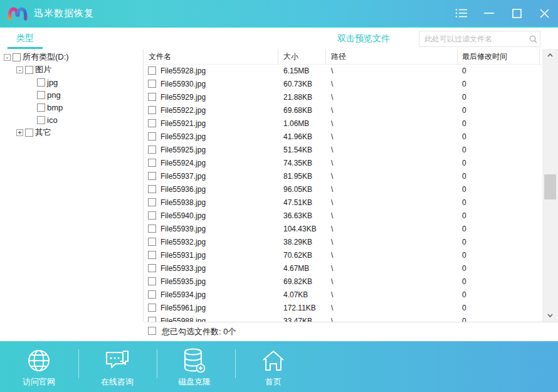 This screenshot has height=392, width=558. Describe the element at coordinates (39, 368) in the screenshot. I see `nav-official-site: 访问官网` at that location.